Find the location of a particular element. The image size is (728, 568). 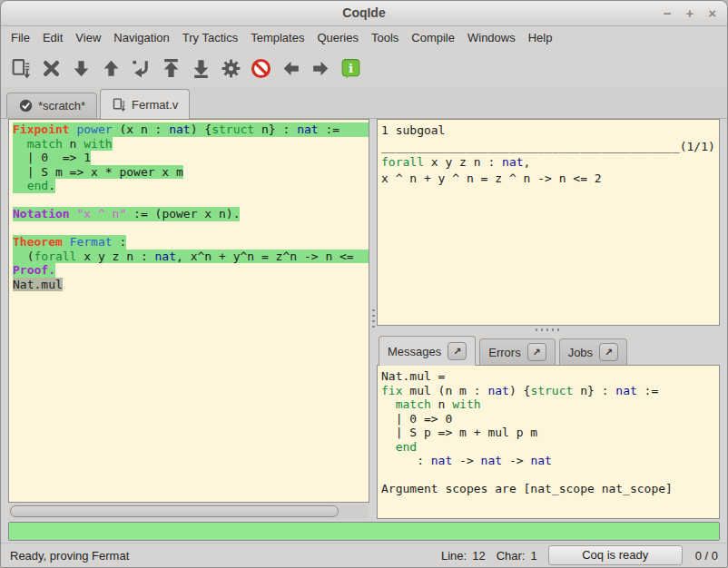

navigate-back-button is located at coordinates (290, 68).